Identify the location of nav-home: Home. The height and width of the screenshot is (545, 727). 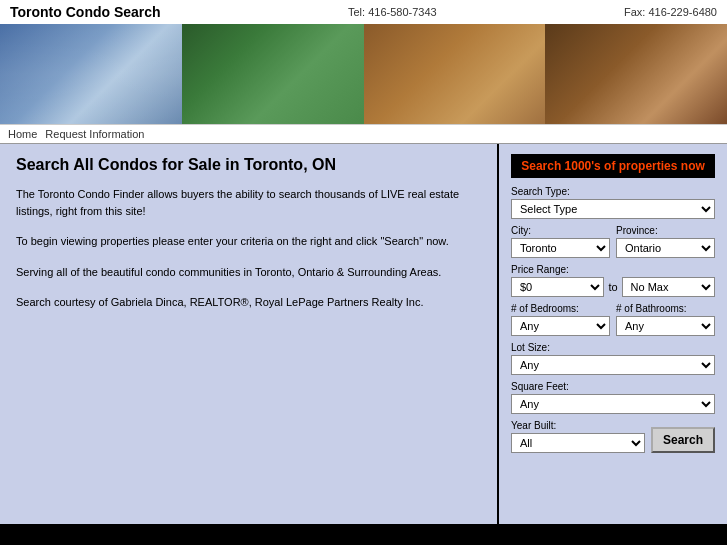
(22, 134).